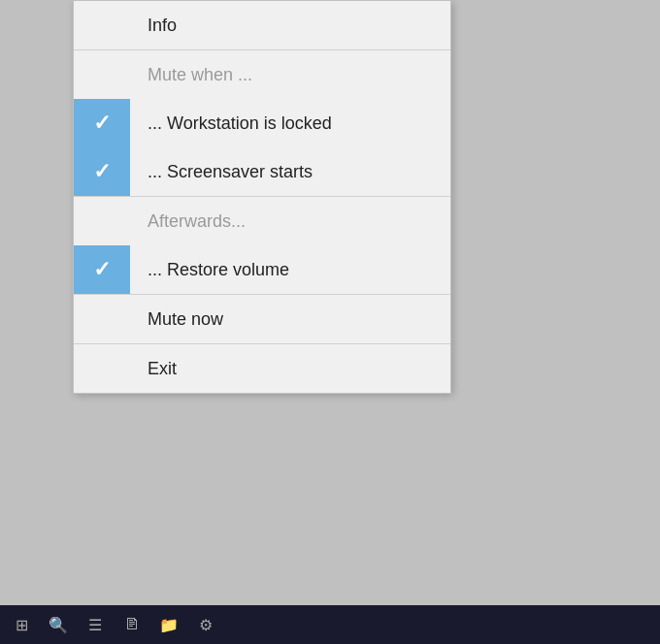  Describe the element at coordinates (262, 25) in the screenshot. I see `menu-item-info: Info` at that location.